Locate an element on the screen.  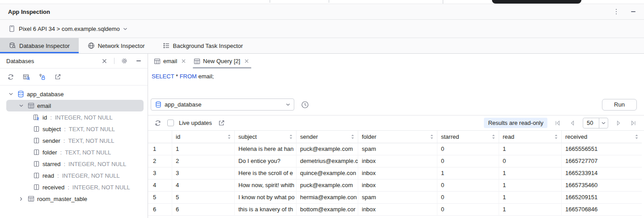
tree-column-received: received : INTEGER, NOT NULL is located at coordinates (74, 187).